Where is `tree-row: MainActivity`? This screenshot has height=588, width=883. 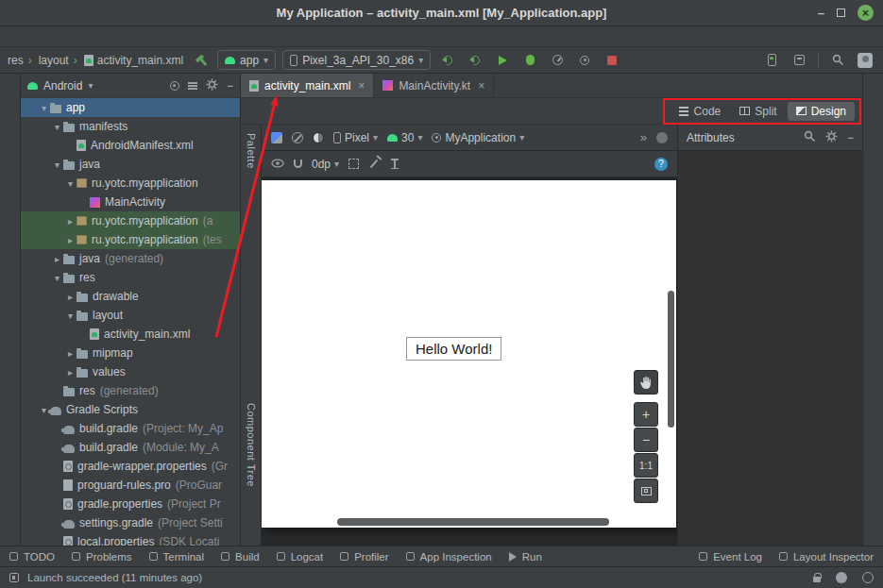 tree-row: MainActivity is located at coordinates (130, 202).